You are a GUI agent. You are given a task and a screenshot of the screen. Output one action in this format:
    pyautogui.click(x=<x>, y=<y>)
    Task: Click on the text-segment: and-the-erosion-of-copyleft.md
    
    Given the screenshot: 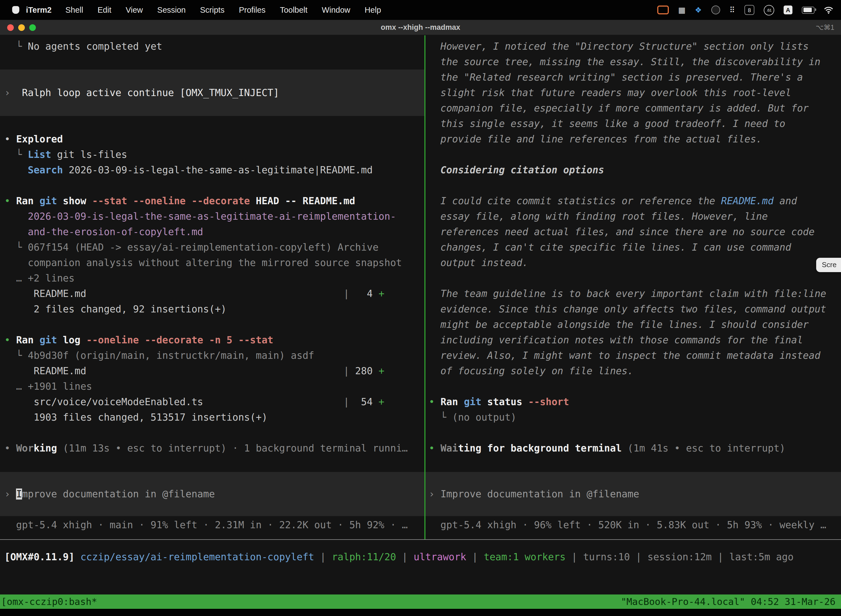 What is the action you would take?
    pyautogui.click(x=104, y=232)
    